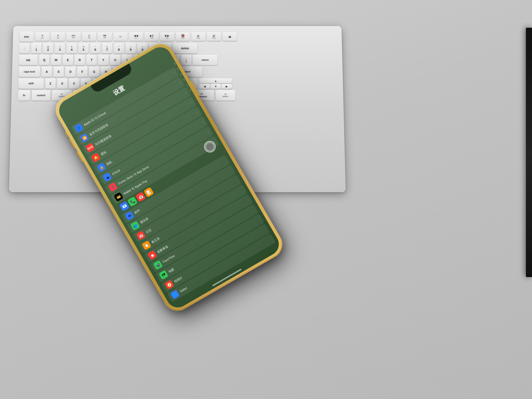  Describe the element at coordinates (132, 202) in the screenshot. I see `contacts-icon: 📞` at that location.